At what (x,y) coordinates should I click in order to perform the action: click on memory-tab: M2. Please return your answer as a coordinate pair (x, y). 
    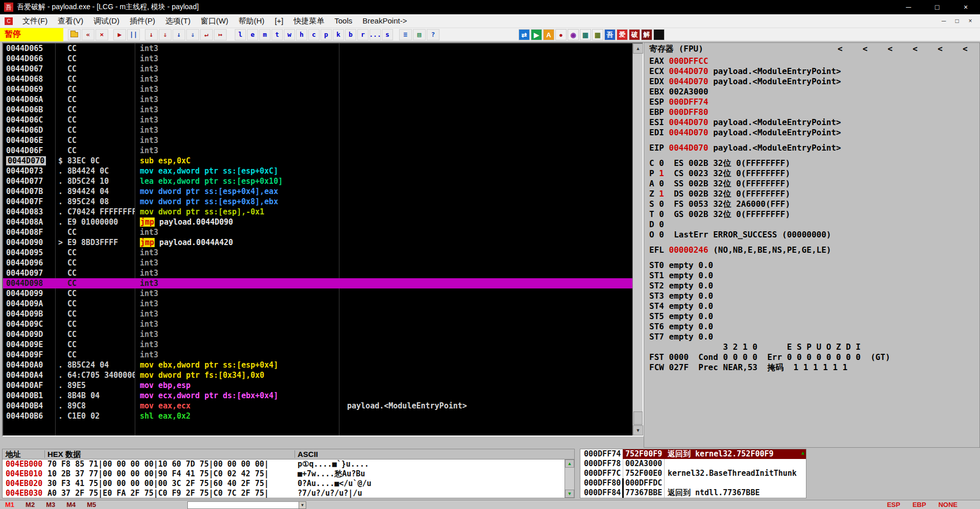
    Looking at the image, I should click on (30, 504).